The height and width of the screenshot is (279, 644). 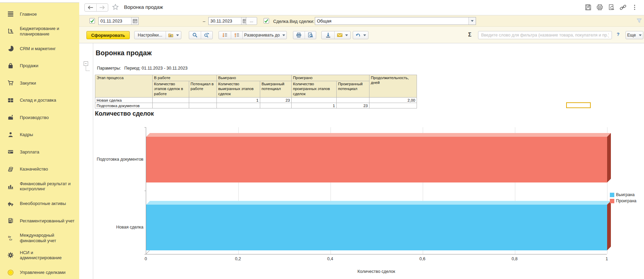 What do you see at coordinates (256, 106) in the screenshot?
I see `table-row: Подготовка документов123` at bounding box center [256, 106].